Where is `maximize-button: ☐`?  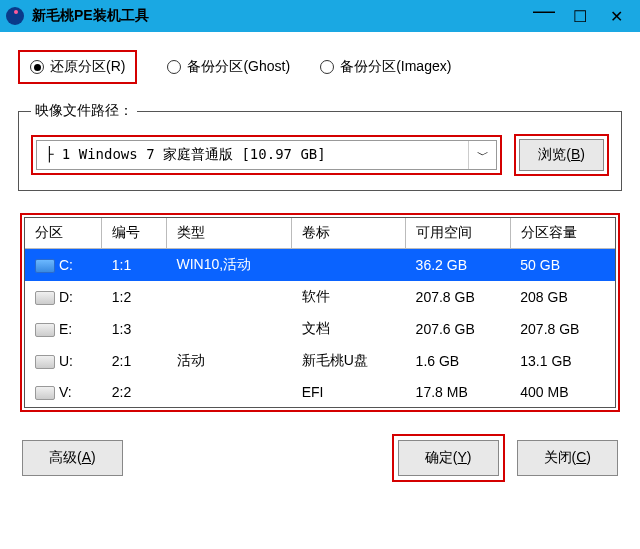
maximize-button: ☐ is located at coordinates (580, 16).